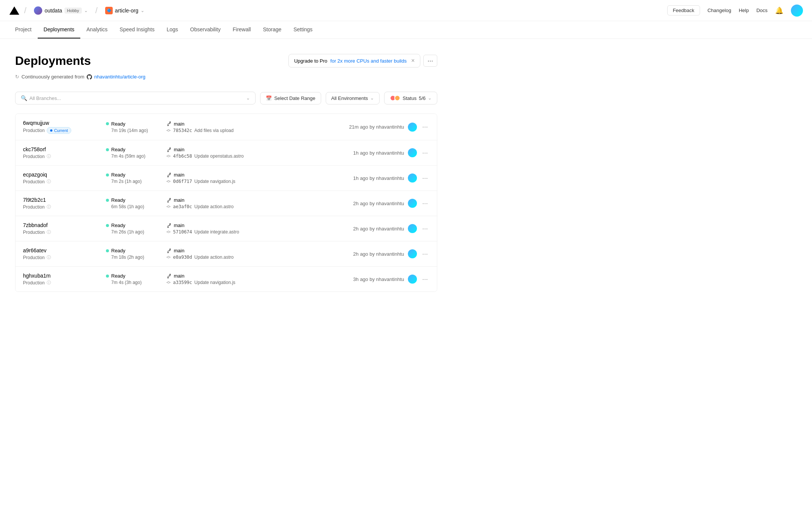  What do you see at coordinates (303, 30) in the screenshot?
I see `tab-settings: Settings` at bounding box center [303, 30].